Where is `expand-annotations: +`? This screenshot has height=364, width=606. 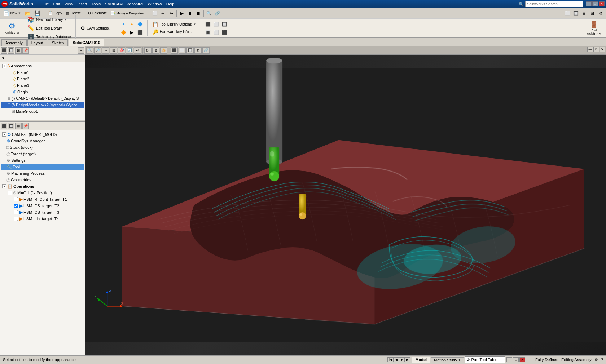 expand-annotations: + is located at coordinates (4, 66).